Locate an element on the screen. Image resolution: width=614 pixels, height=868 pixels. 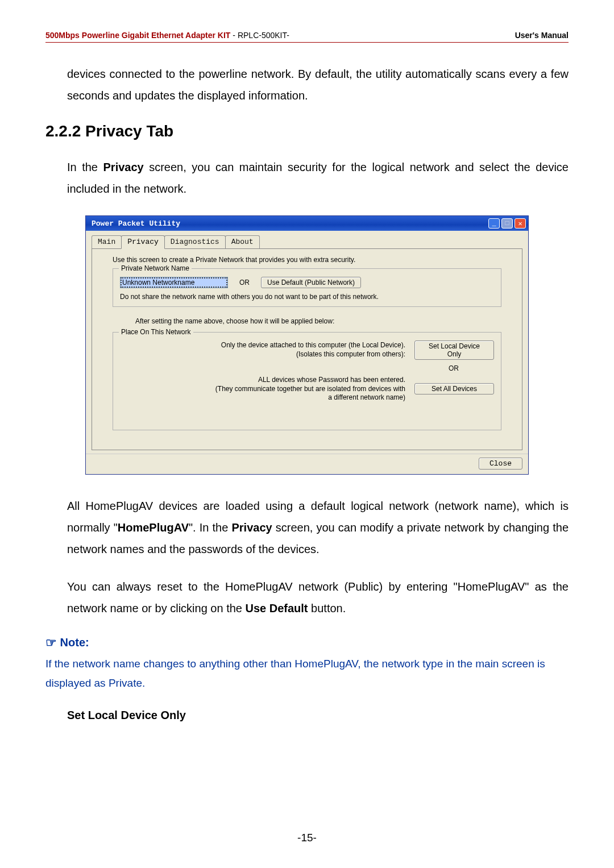
page-header: 500Mbps Powerline Gigabit Ethernet Adapt… is located at coordinates (307, 36).